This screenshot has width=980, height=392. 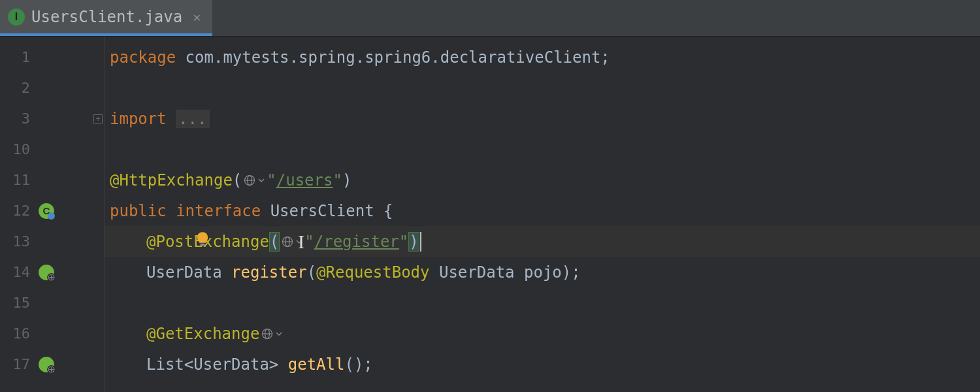 I want to click on package-path: com.mytests.spring.spring6.declarativeCl…, so click(x=393, y=57).